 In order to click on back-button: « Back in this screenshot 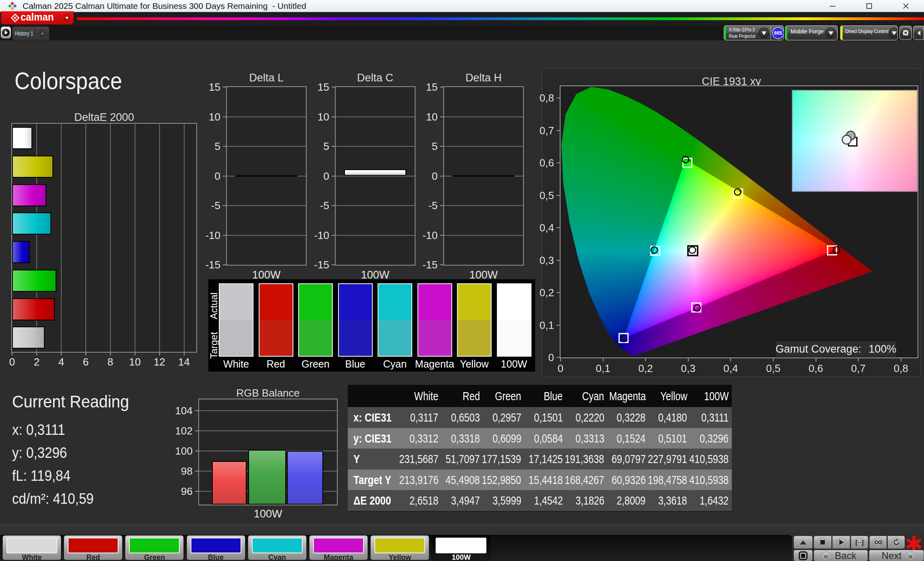, I will do `click(841, 555)`.